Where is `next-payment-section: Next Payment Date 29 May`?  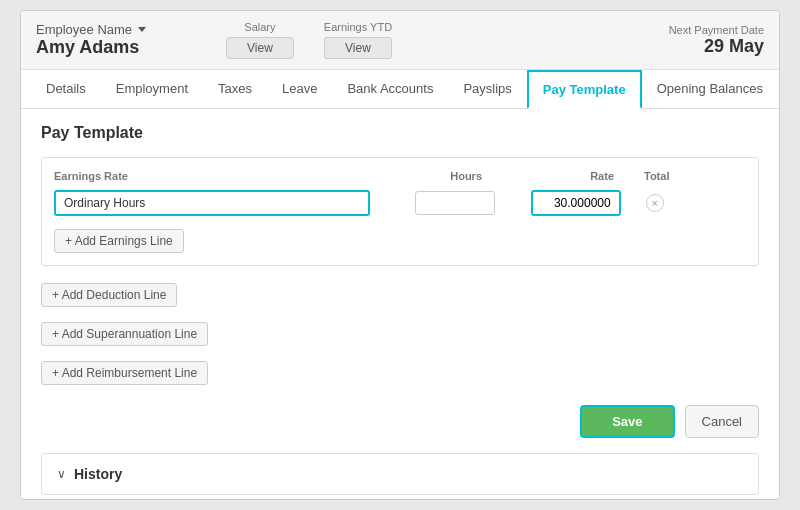
next-payment-section: Next Payment Date 29 May is located at coordinates (716, 40).